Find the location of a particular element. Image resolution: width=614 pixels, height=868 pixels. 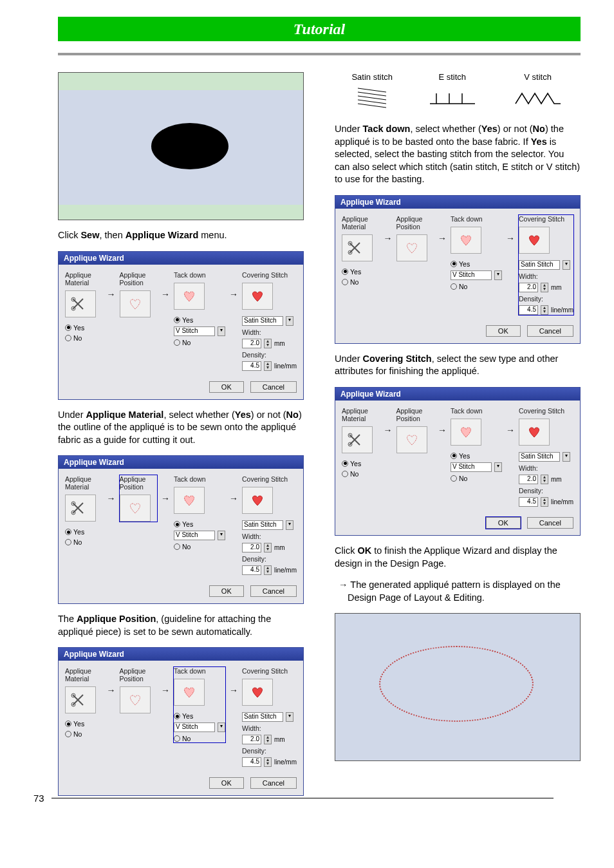

header-band: Tutorial is located at coordinates (319, 29).